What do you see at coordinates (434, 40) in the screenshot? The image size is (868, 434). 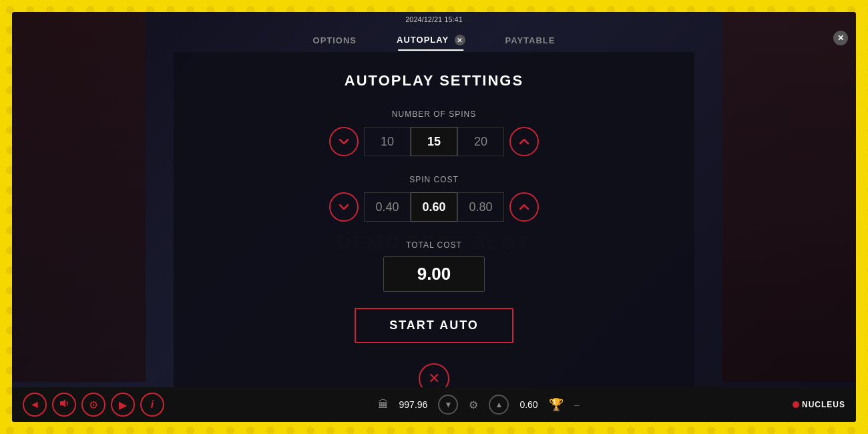 I see `tabs-bar: OPTIONS AUTOPLAY ✕ PAYTABLE` at bounding box center [434, 40].